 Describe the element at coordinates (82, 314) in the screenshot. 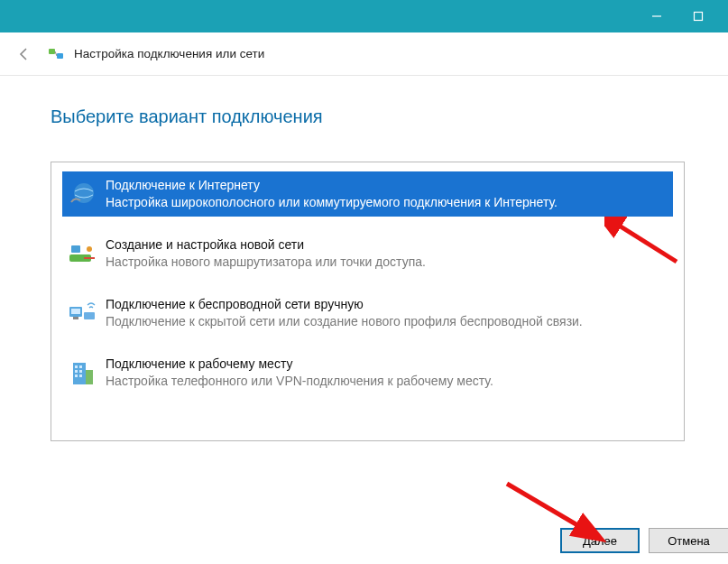

I see `wireless-pc-icon` at that location.